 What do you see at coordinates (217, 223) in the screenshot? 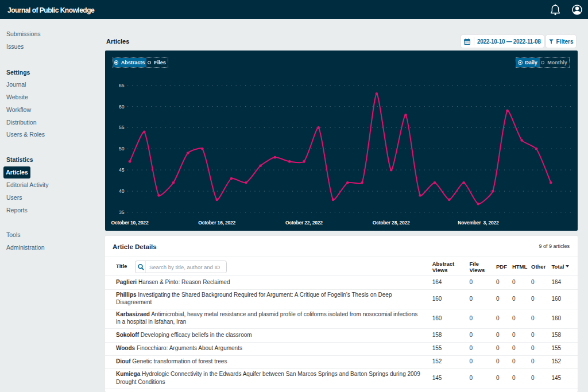
I see `svg-text: October 16, 2022` at bounding box center [217, 223].